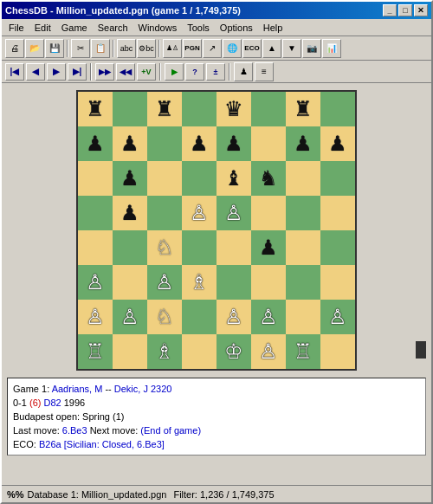  Describe the element at coordinates (158, 28) in the screenshot. I see `menu-windows: Windows` at that location.